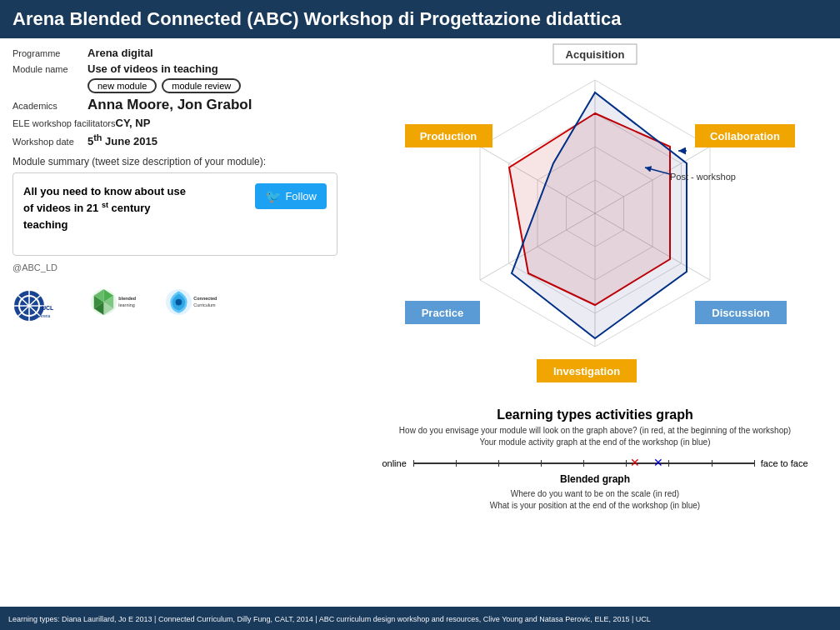  What do you see at coordinates (50, 69) in the screenshot?
I see `module-name-label: Module name` at bounding box center [50, 69].